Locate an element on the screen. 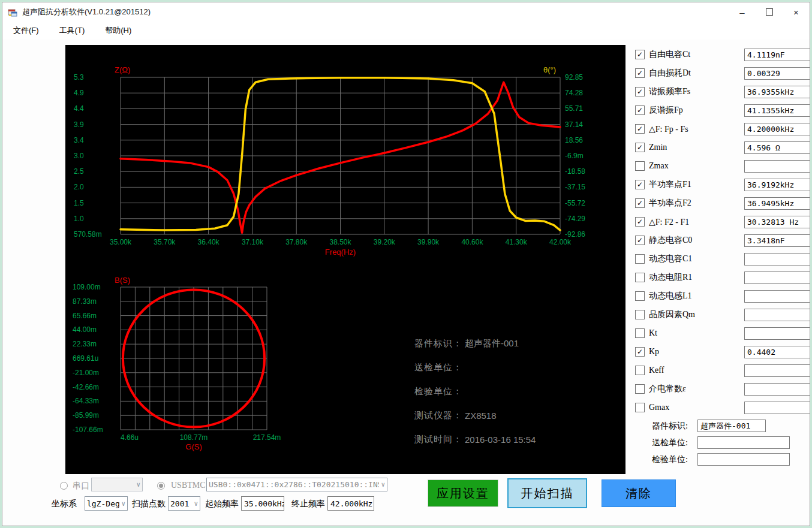 The width and height of the screenshot is (812, 528). result-value-field: 30.32813 Hz is located at coordinates (777, 222).